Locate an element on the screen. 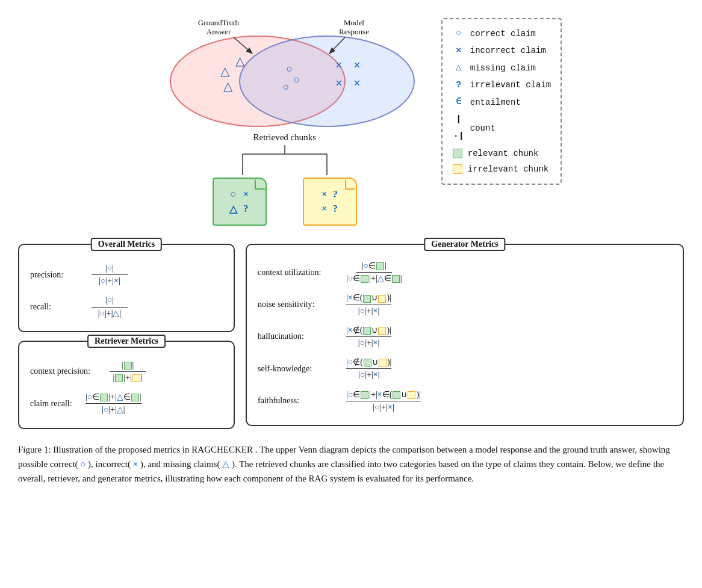 The image size is (702, 588). q-sym: ? is located at coordinates (246, 209).